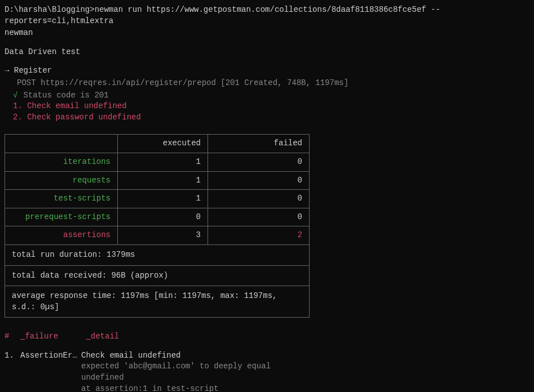  Describe the element at coordinates (259, 144) in the screenshot. I see `header-failed: failed` at that location.